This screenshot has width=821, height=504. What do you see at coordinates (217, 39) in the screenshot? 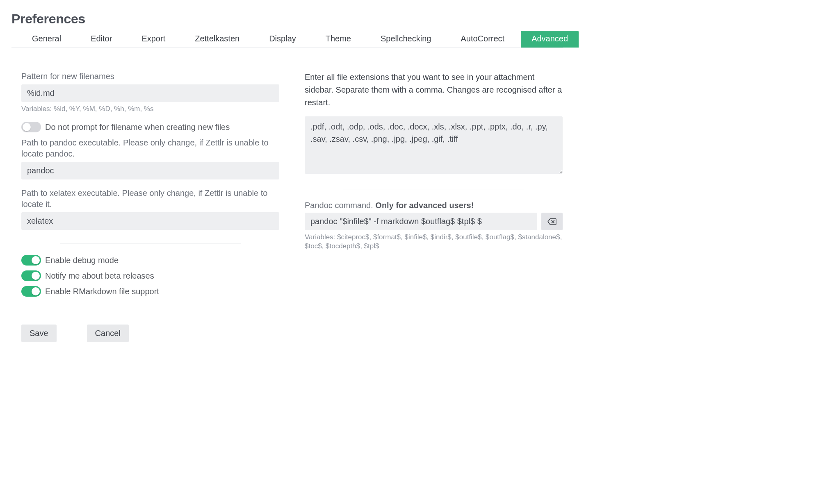
I see `tab-zettelkasten: Zettelkasten` at bounding box center [217, 39].